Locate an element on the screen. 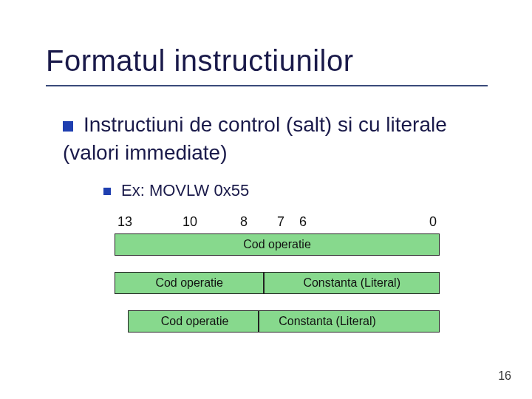  title-underline is located at coordinates (267, 86).